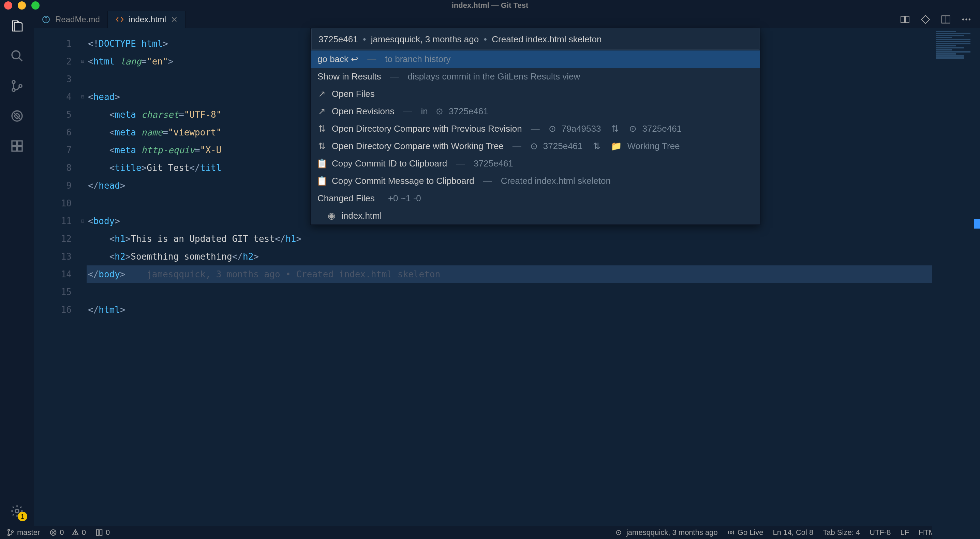 This screenshot has width=980, height=539. What do you see at coordinates (148, 20) in the screenshot?
I see `tab-label: index.html` at bounding box center [148, 20].